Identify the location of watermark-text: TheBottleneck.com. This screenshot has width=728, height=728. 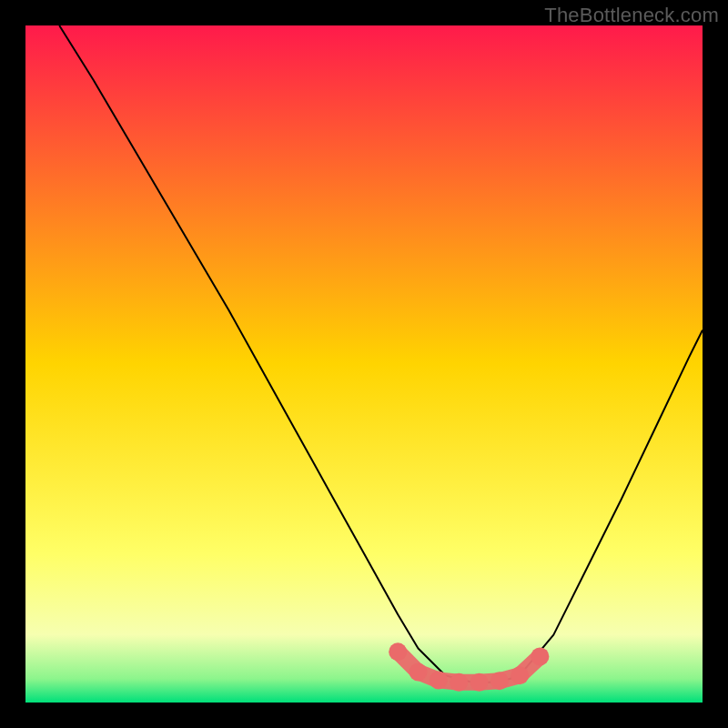
(632, 15).